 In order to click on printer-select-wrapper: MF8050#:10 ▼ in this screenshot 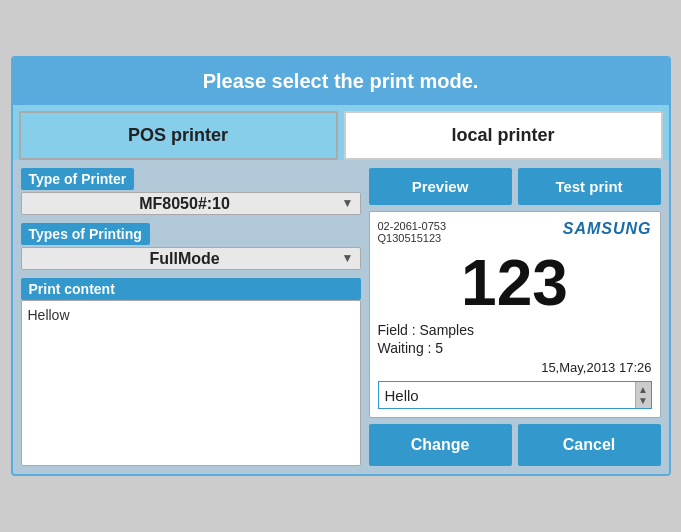, I will do `click(191, 204)`.